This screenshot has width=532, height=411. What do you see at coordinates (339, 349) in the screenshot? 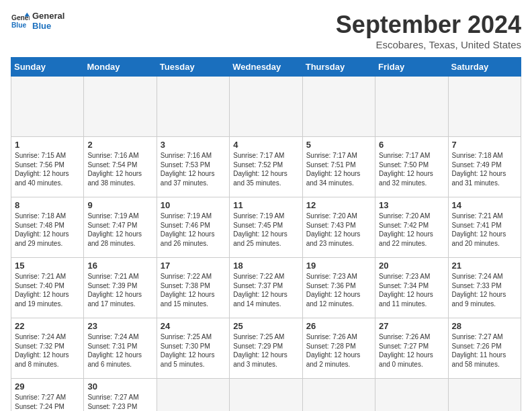
I see `table-row: 26Sunrise: 7:26 AMSunset: 7:28 PMDayligh…` at bounding box center [339, 349].